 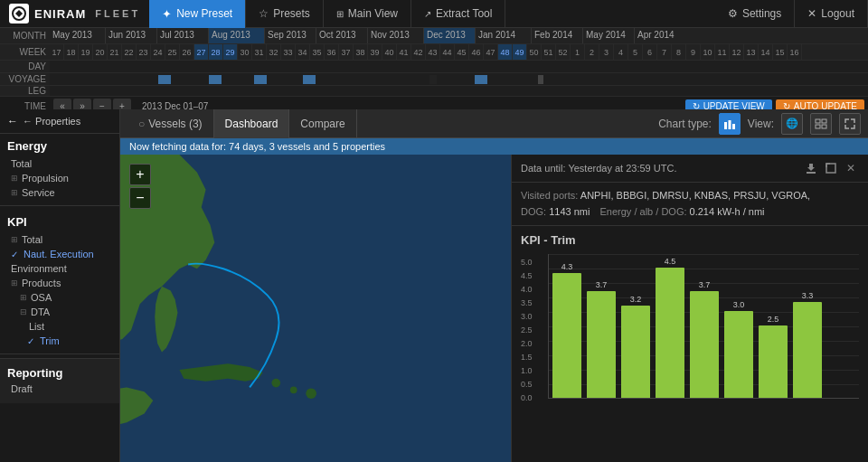 I want to click on sidebar-reporting: Reporting Draft, so click(x=60, y=381).